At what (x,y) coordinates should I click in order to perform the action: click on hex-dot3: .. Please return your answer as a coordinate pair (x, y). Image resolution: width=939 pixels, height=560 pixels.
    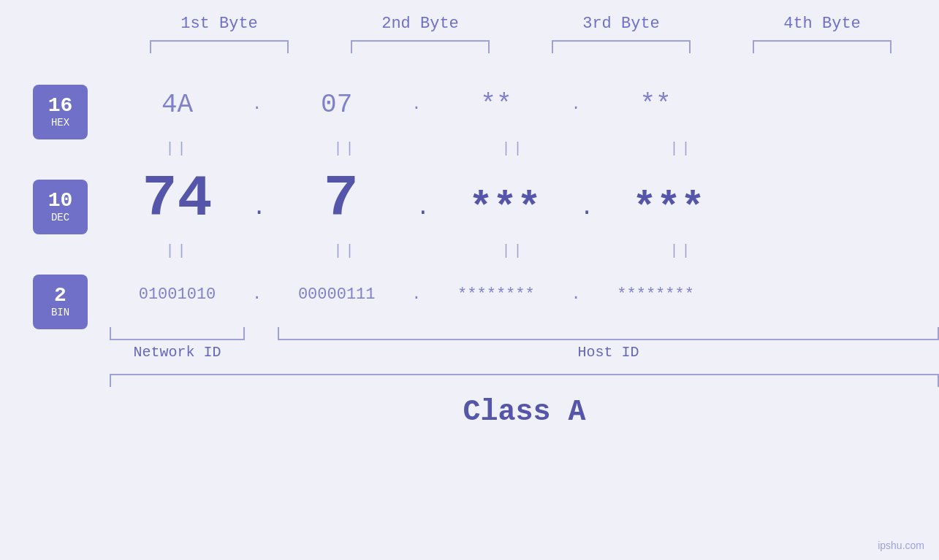
    Looking at the image, I should click on (576, 105).